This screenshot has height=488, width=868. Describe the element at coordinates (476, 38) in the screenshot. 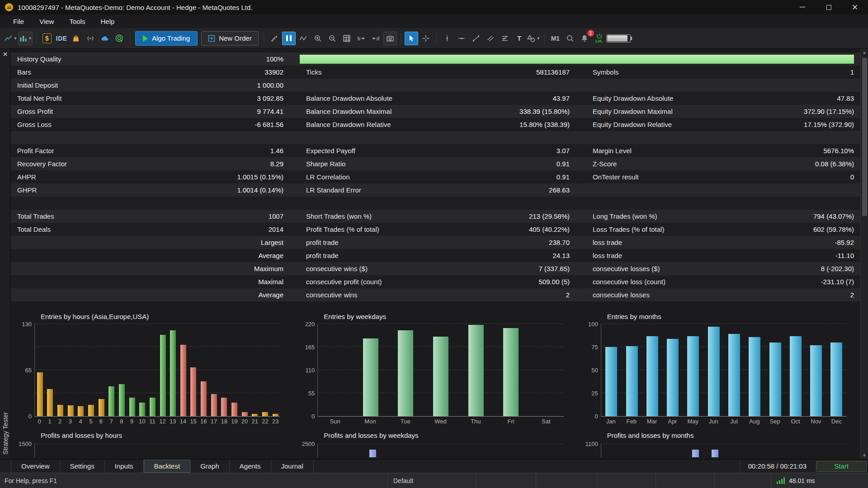

I see `trendline-button` at that location.